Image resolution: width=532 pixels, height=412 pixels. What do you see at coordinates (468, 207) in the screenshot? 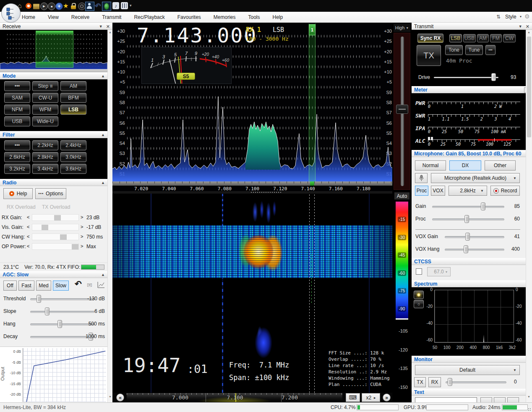
I see `mic-gain-slider` at bounding box center [468, 207].